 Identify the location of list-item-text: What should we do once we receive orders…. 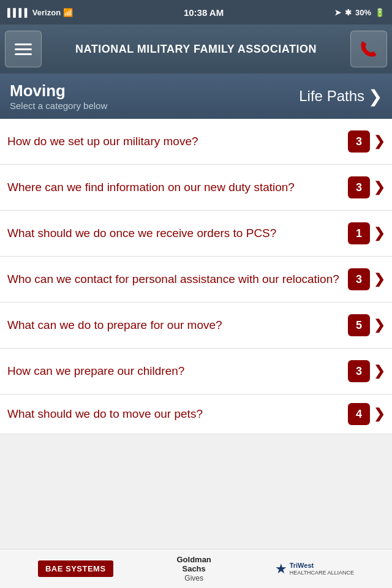
(178, 233).